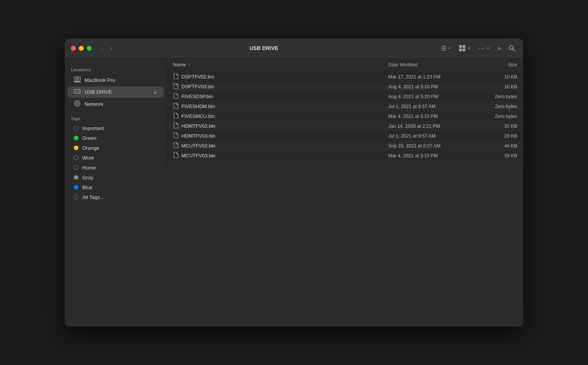 The image size is (588, 365). I want to click on eject-icon: ▲, so click(155, 92).